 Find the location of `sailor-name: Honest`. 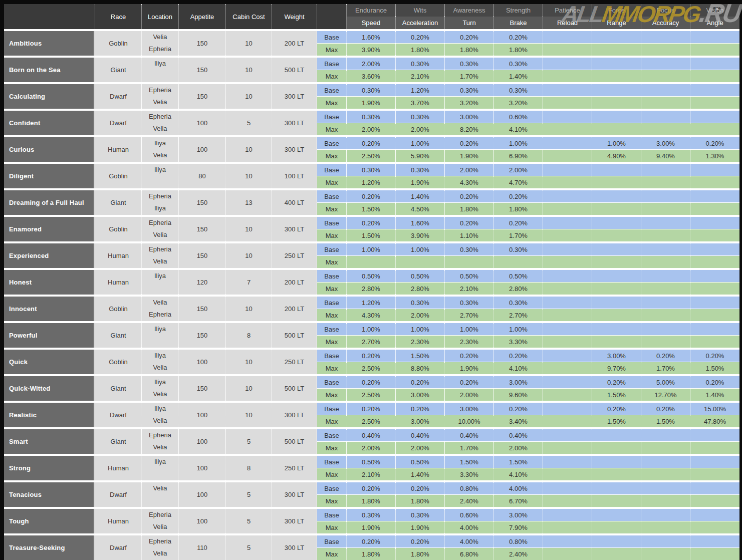

sailor-name: Honest is located at coordinates (50, 283).